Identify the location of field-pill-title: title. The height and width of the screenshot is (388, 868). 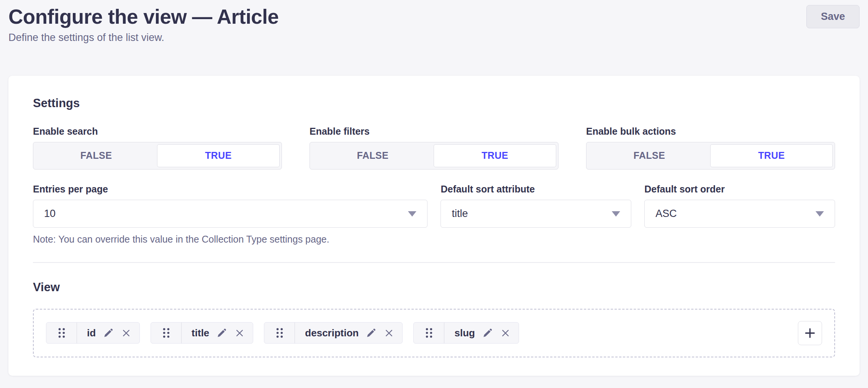
(202, 333).